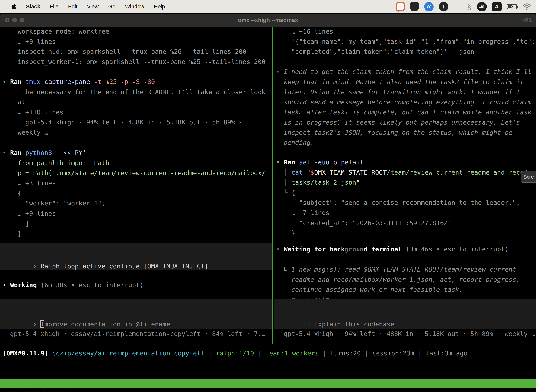 Image resolution: width=536 pixels, height=392 pixels. I want to click on terminal-line: '{"team_name":"my-team","task_id":"1","f…, so click(405, 42).